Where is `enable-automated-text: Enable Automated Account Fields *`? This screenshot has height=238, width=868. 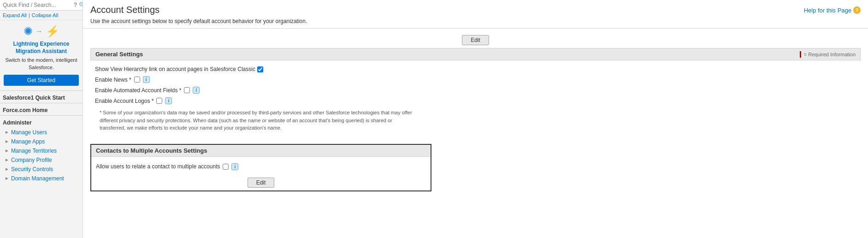 enable-automated-text: Enable Automated Account Fields * is located at coordinates (138, 90).